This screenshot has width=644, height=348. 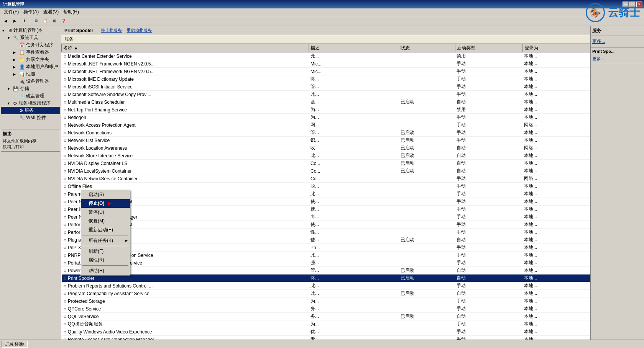 What do you see at coordinates (326, 294) in the screenshot?
I see `table-row: ⚙ Program Compatibility Assistant Servic…` at bounding box center [326, 294].